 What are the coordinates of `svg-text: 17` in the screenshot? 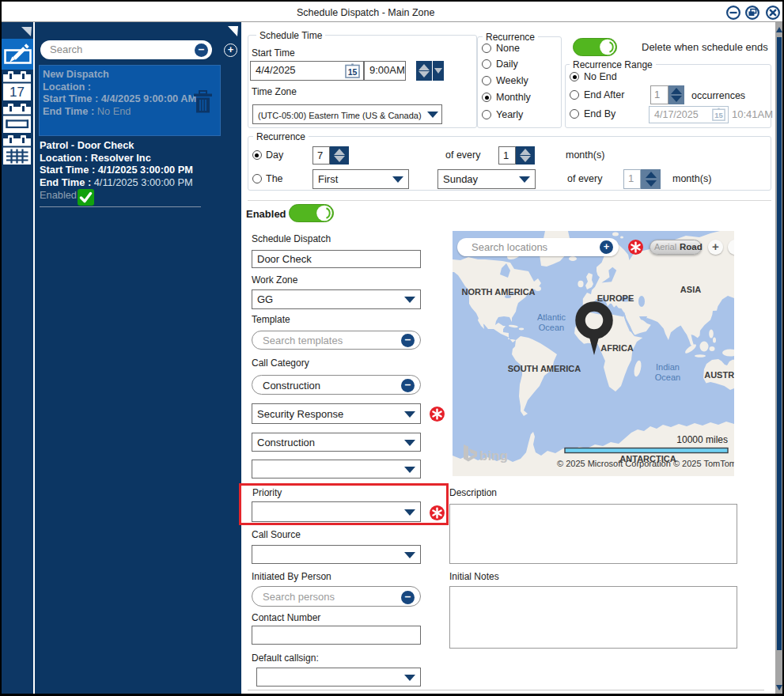 It's located at (17, 92).